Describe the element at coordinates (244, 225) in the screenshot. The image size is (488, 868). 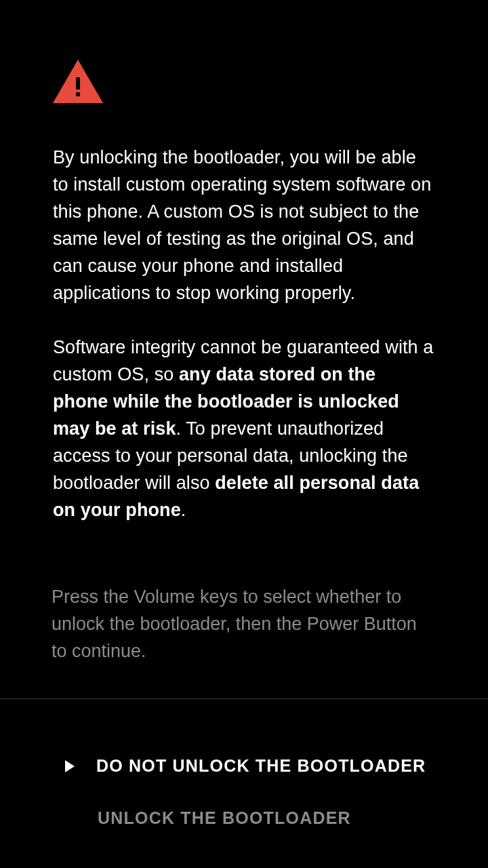
I see `warning-paragraph-1: By unlocking the bootloader, you will be…` at that location.